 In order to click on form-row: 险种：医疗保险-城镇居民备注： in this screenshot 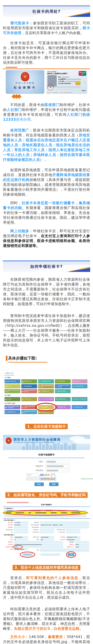, I will do `click(47, 550)`.